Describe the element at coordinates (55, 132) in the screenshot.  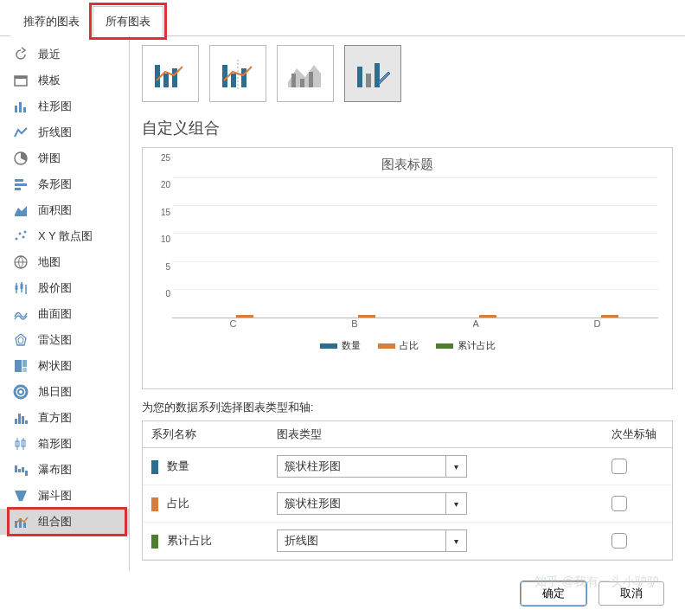
I see `sidebar-item-label: 折线图` at that location.